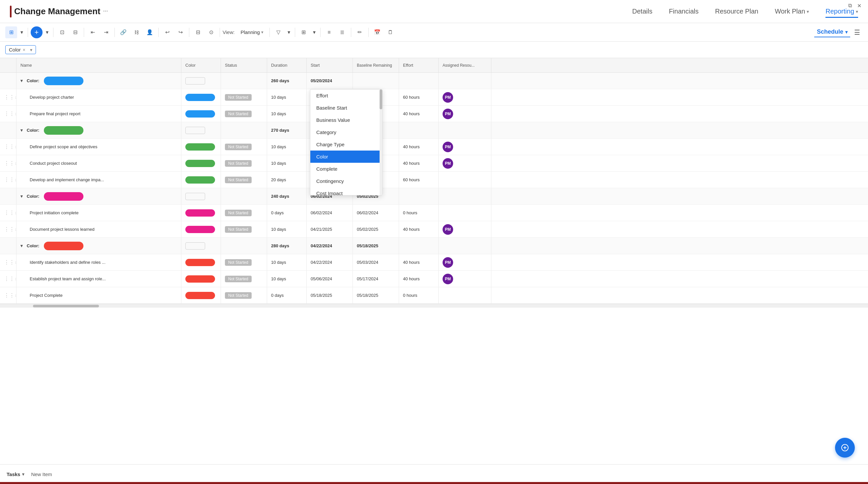  Describe the element at coordinates (434, 50) in the screenshot. I see `column-filter-area: Color × ▾` at that location.